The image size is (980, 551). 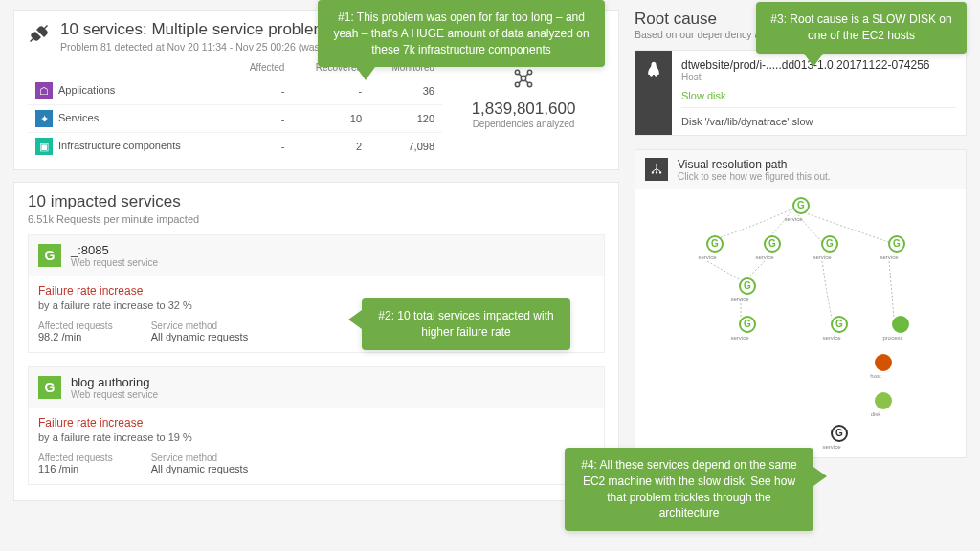 What do you see at coordinates (523, 124) in the screenshot?
I see `dependencies-label: Dependencies analyzed` at bounding box center [523, 124].